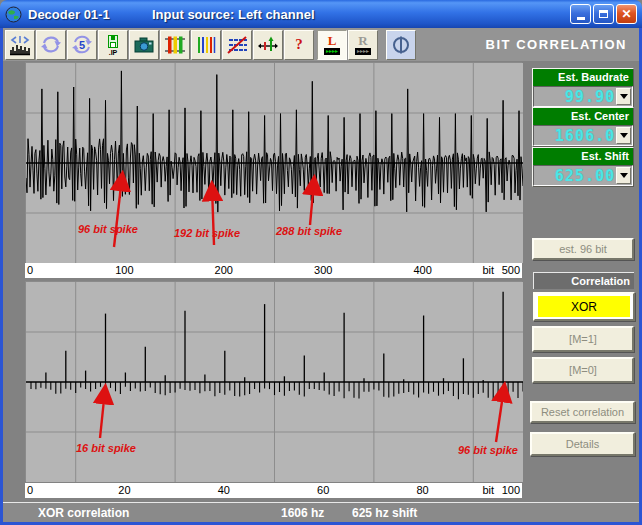 The width and height of the screenshot is (642, 525). What do you see at coordinates (384, 513) in the screenshot?
I see `status-shift: 625 hz shift` at bounding box center [384, 513].